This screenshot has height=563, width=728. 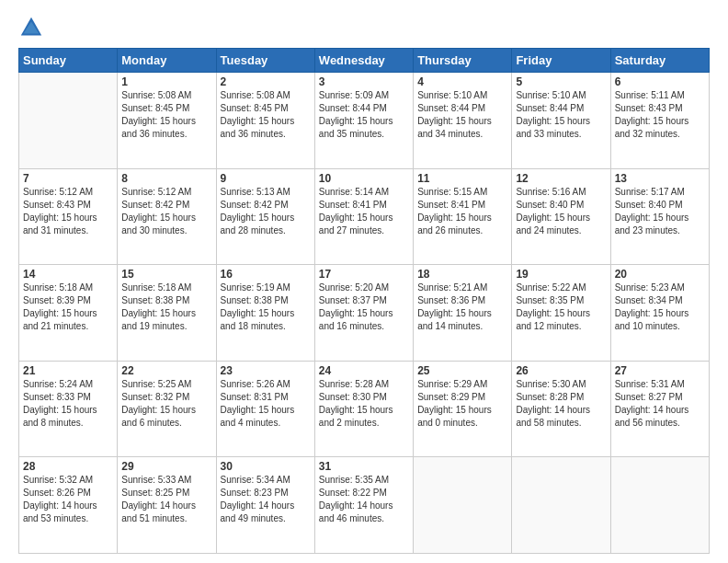 I want to click on day-number: 1, so click(x=166, y=82).